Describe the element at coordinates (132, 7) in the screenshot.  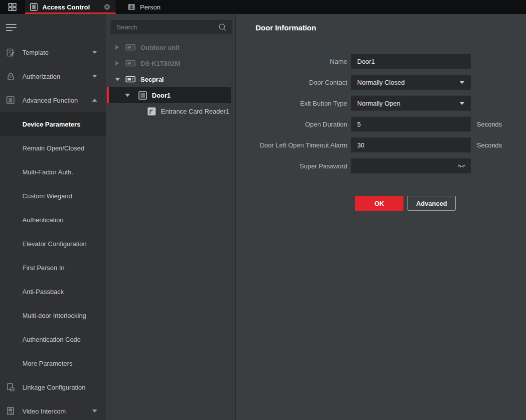
I see `person-icon` at that location.